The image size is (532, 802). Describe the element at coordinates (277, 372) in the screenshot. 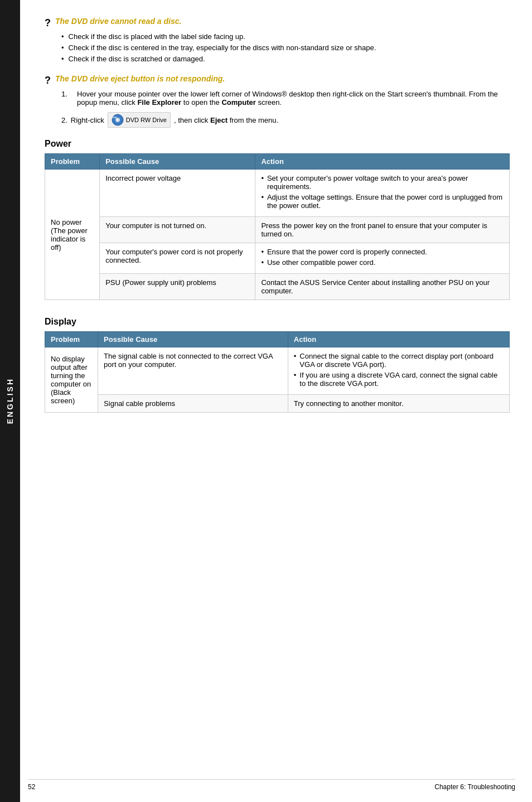

I see `display-table: Problem Possible Cause Action No display…` at that location.